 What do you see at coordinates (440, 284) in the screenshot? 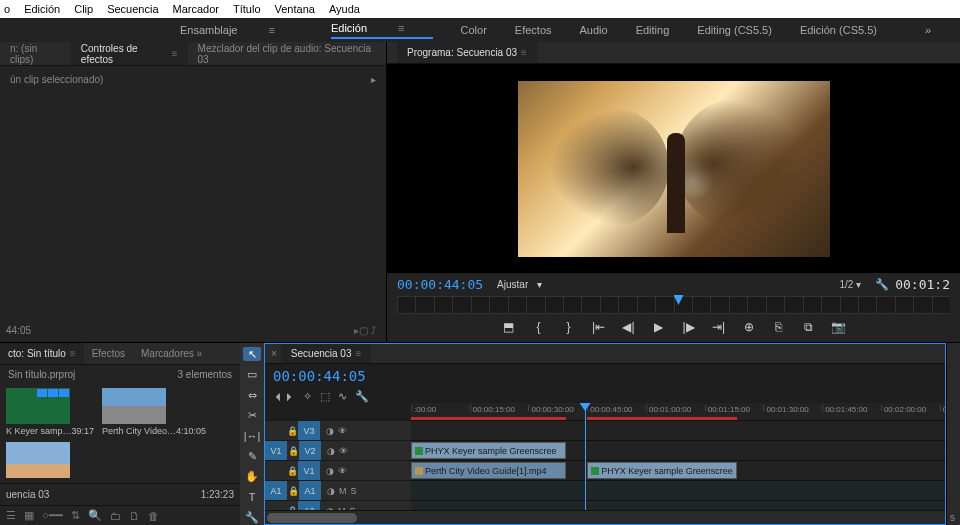
I see `program-timecode-left: 00:00:44:05` at bounding box center [440, 284].